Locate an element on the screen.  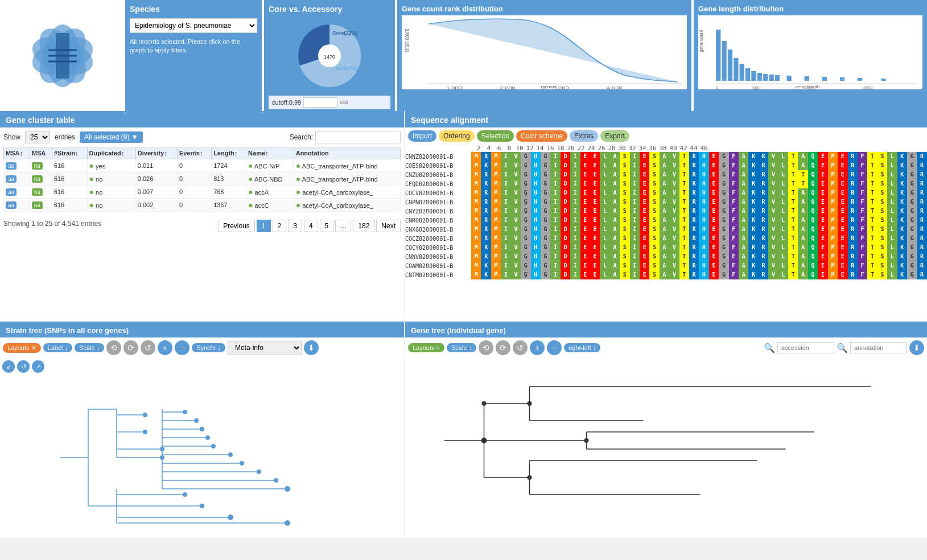
layouts-button: Layouts ✕ is located at coordinates (22, 348).